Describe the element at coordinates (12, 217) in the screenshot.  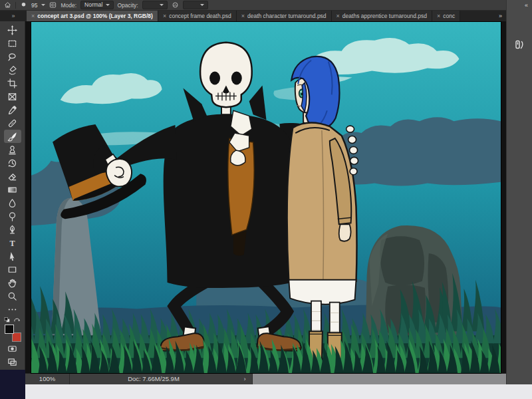
I see `dodge-icon` at that location.